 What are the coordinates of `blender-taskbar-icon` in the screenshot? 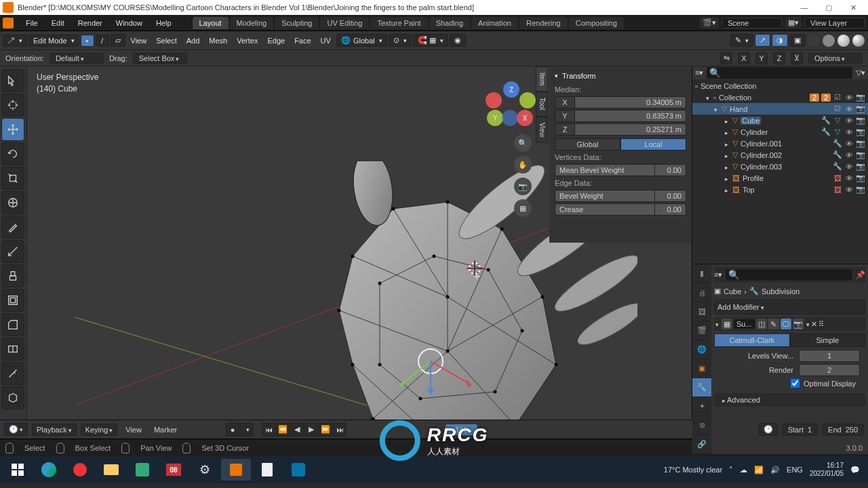 It's located at (236, 470).